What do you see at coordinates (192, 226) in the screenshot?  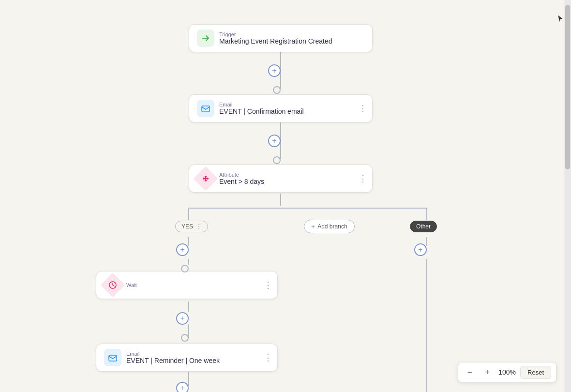 I see `yes-branch-label: YES ⋮` at bounding box center [192, 226].